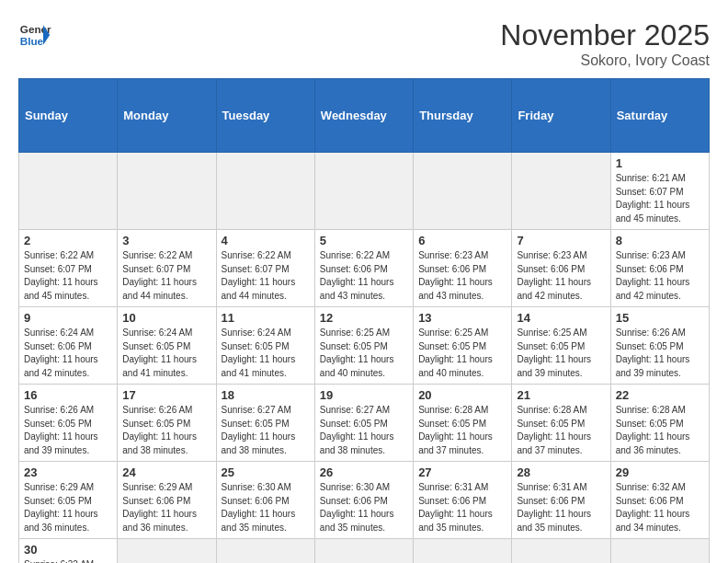  I want to click on calendar-cell: 1Sunrise: 6:21 AMSunset: 6:07 PMDaylight…, so click(660, 191).